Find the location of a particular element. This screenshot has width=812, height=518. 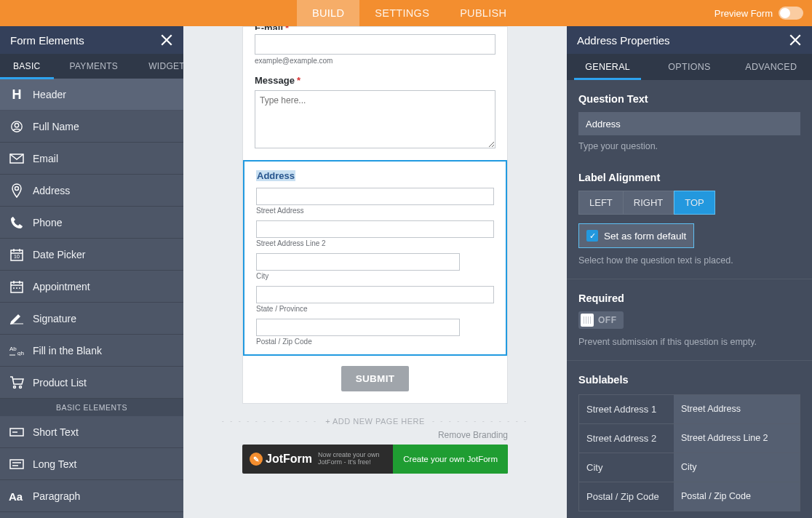

user-icon is located at coordinates (16, 127).